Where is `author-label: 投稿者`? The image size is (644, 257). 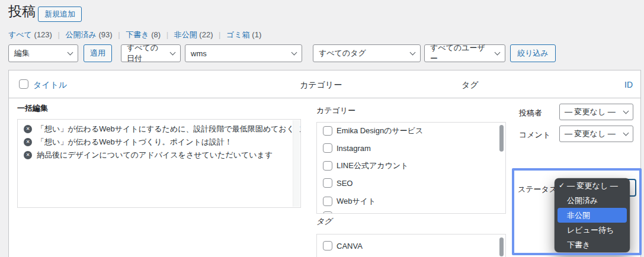 author-label: 投稿者 is located at coordinates (531, 113).